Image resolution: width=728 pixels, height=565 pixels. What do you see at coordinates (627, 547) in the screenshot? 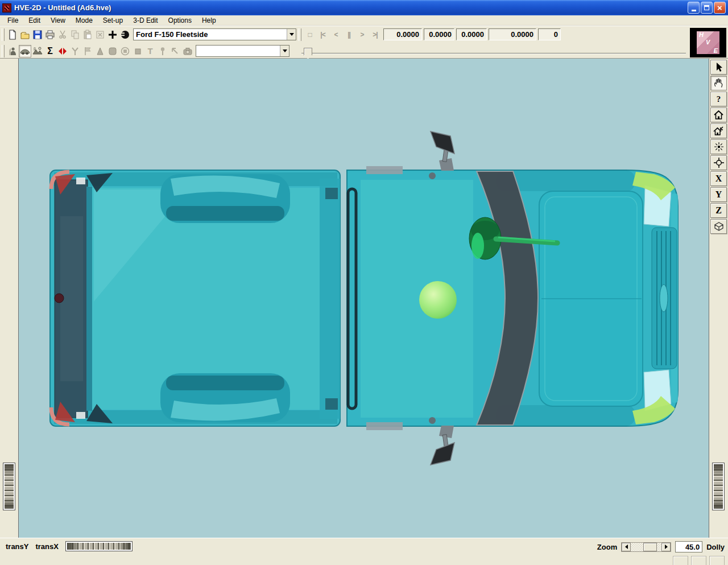
I see `arrow-left-icon` at bounding box center [627, 547].